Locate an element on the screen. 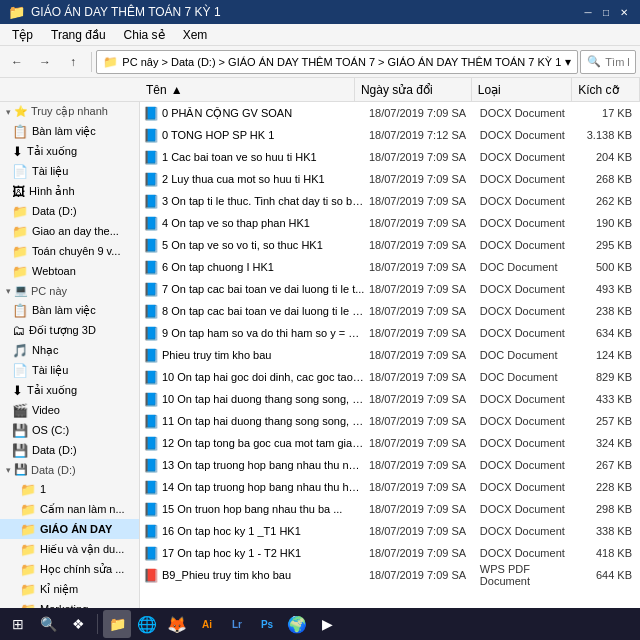 The image size is (640, 640). sidebar-icon-desk2: 📋 is located at coordinates (20, 310).